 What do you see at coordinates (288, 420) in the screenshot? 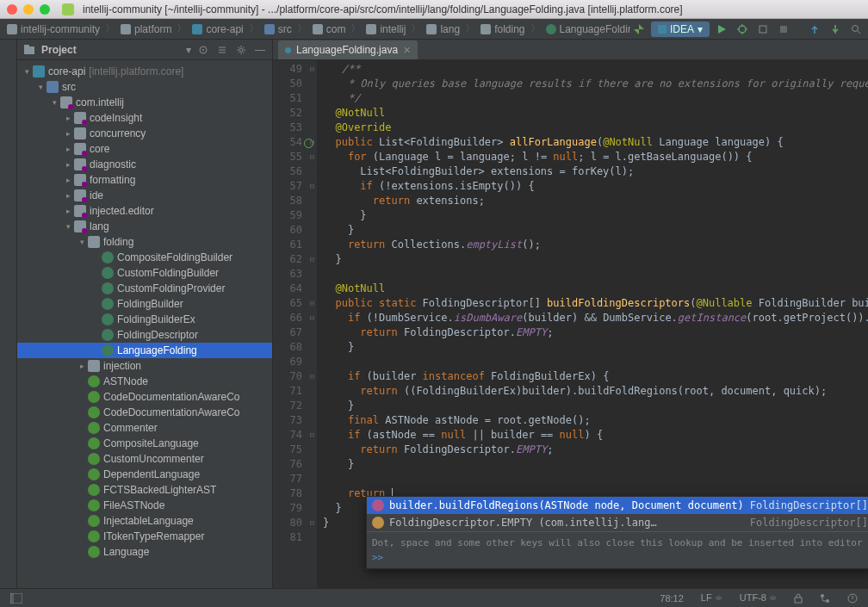
I see `line-number: 73` at bounding box center [288, 420].